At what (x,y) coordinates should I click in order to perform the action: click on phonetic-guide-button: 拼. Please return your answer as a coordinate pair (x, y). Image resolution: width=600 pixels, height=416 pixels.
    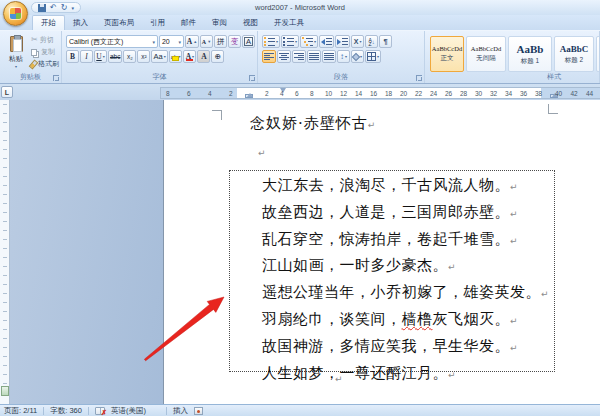
    Looking at the image, I should click on (220, 42).